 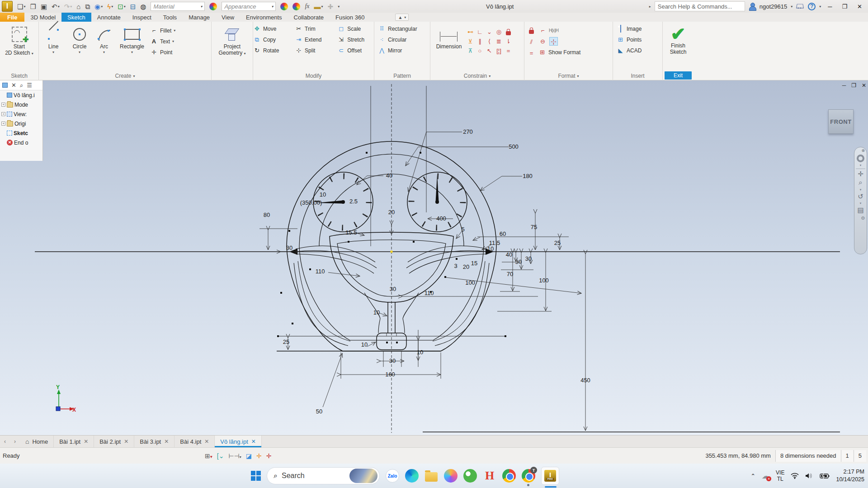 What do you see at coordinates (350, 17) in the screenshot?
I see `tab-fusion360: Fusion 360` at bounding box center [350, 17].